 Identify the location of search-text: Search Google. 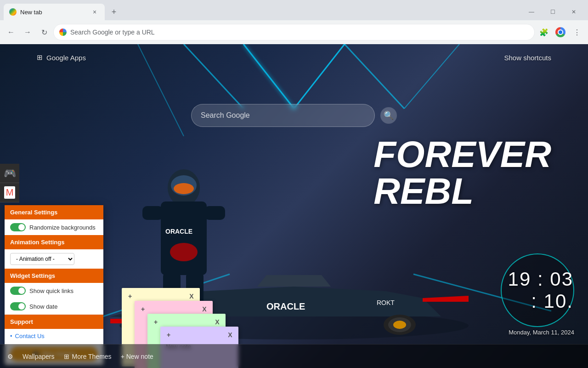
(225, 115).